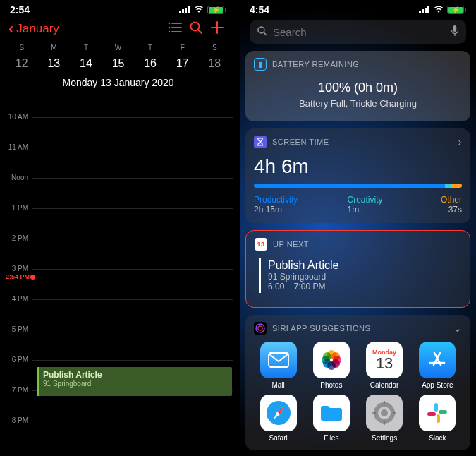 This screenshot has width=476, height=456. What do you see at coordinates (457, 10) in the screenshot?
I see `battery-icon: ⚡` at bounding box center [457, 10].